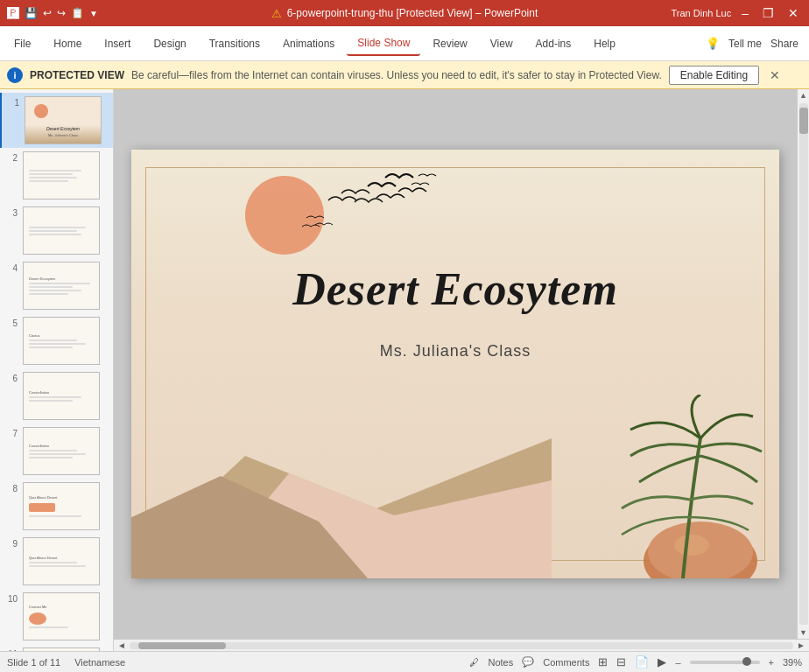 This screenshot has width=809, height=672. Describe the element at coordinates (67, 44) in the screenshot. I see `tab-home: Home` at that location.